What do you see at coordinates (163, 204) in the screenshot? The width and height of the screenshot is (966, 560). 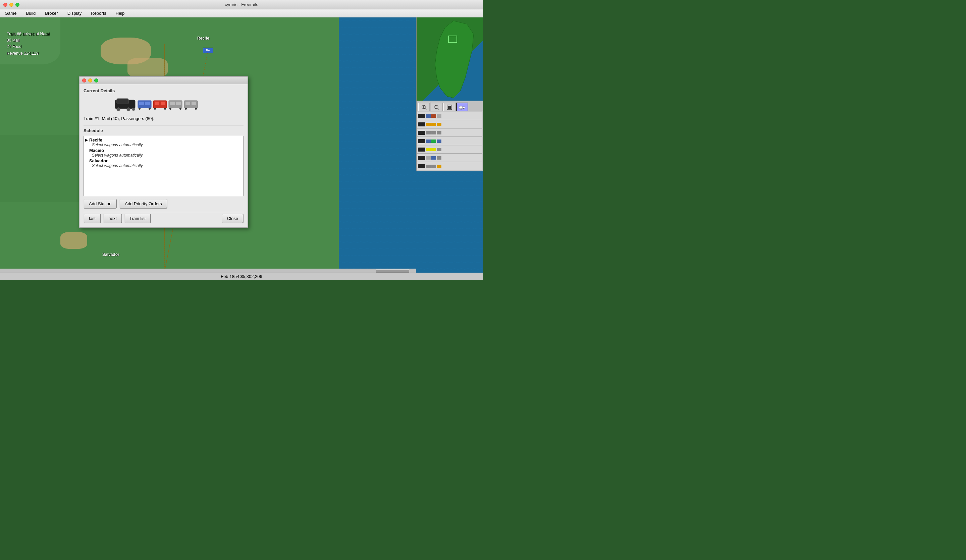 I see `schedule-button-row: Add Station Add Priority Orders` at bounding box center [163, 204].